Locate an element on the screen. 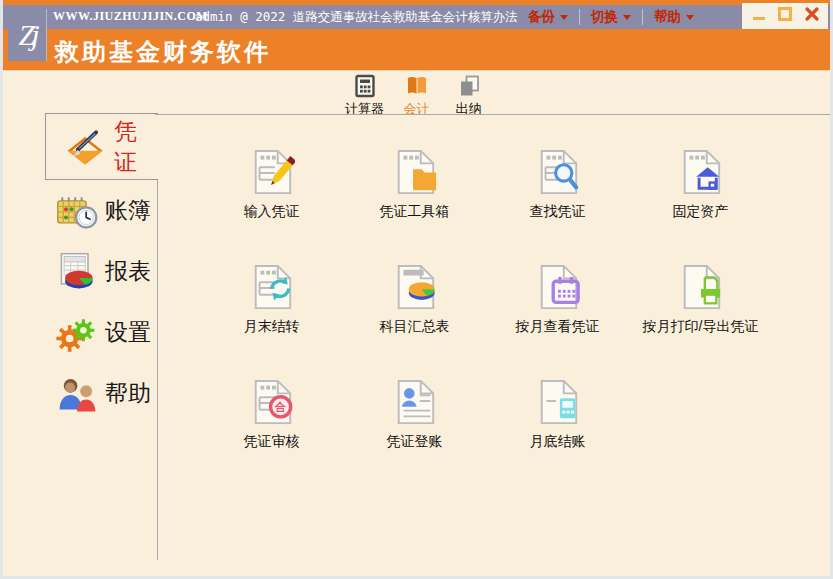  toolbar-item-accounting: 会计 is located at coordinates (417, 96).